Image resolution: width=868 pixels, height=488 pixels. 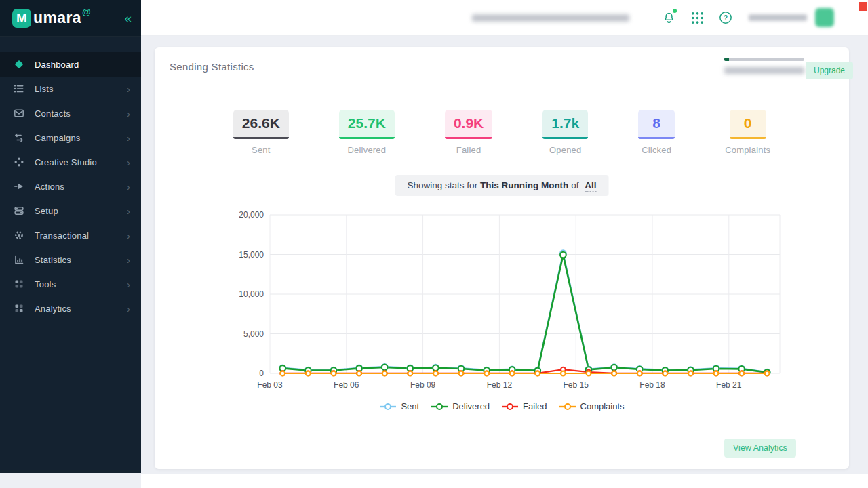 What do you see at coordinates (251, 294) in the screenshot?
I see `svg-text: 10,000` at bounding box center [251, 294].